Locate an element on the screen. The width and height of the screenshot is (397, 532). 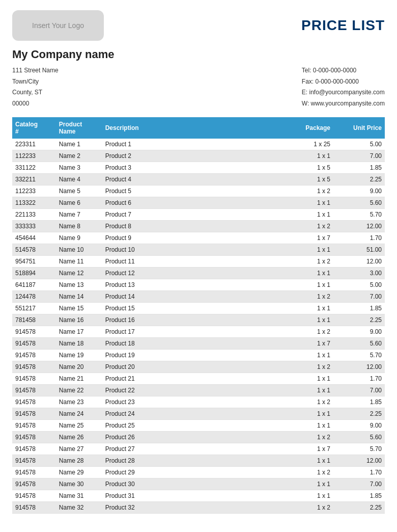
address-block: 111 Street Name Town/City County, ST 000… is located at coordinates (36, 87).